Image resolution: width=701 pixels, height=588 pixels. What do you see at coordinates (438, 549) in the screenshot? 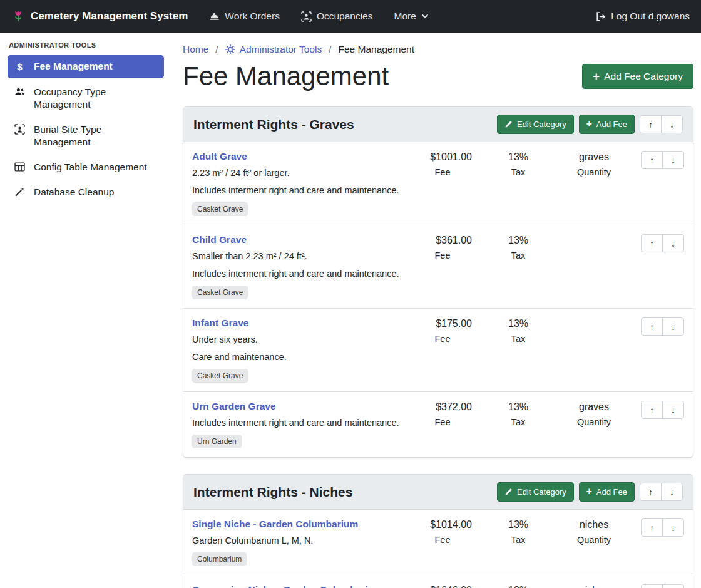
I see `category-fee-list: Single Niche - Garden Columbarium Garden…` at bounding box center [438, 549].